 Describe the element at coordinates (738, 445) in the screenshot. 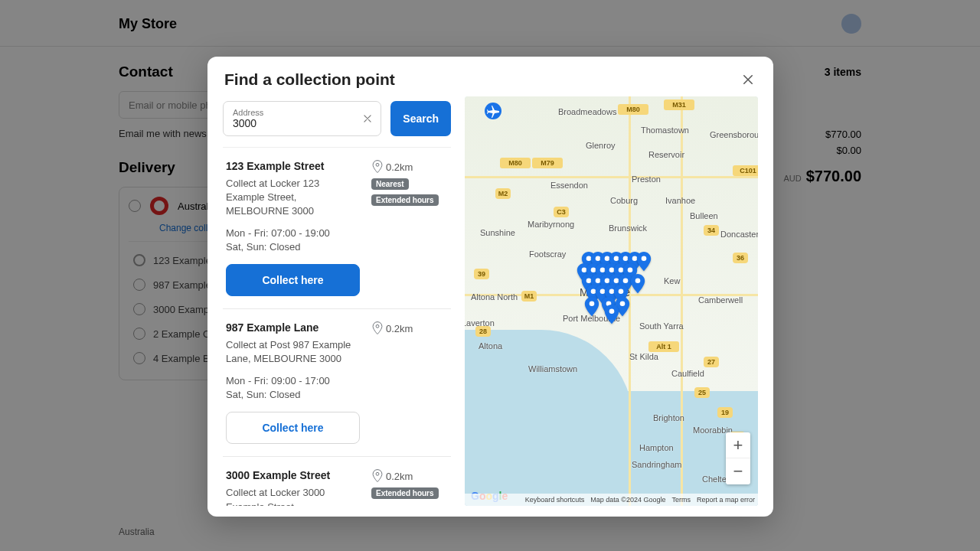

I see `zoom-in-button: +` at that location.